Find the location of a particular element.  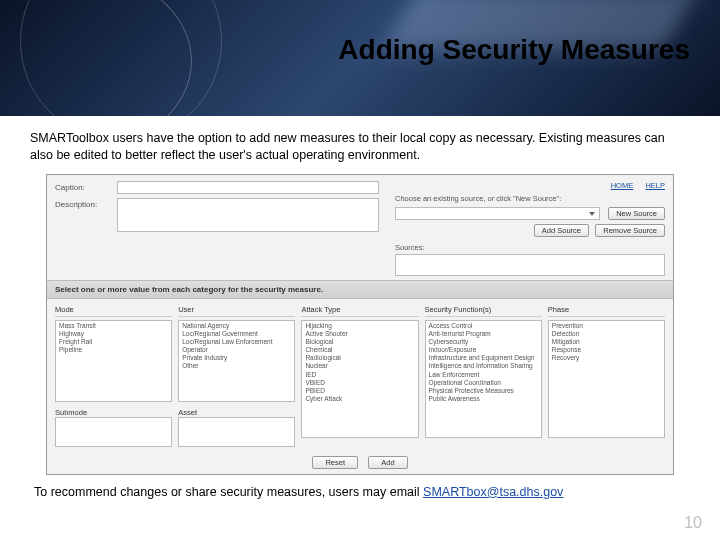

source-header: Choose an existing source, or click "New… is located at coordinates (530, 198).